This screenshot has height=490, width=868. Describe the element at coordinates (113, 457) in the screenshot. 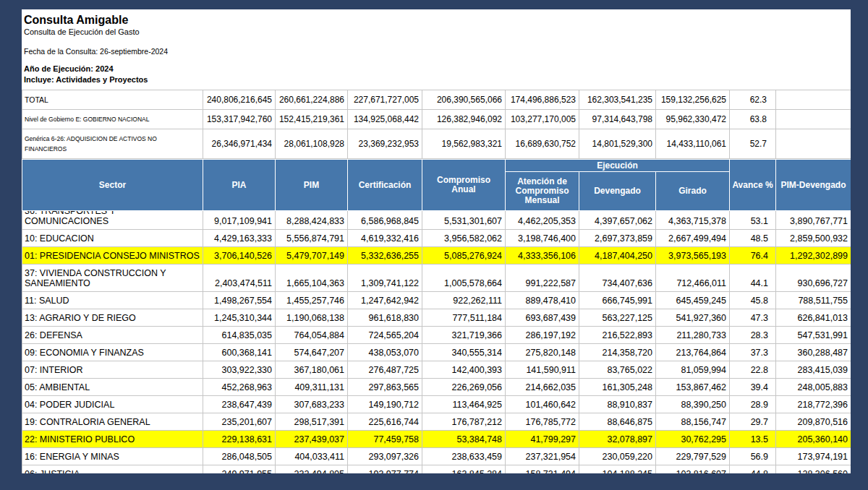

I see `sector-name: 16: ENERGIA Y MINAS` at that location.